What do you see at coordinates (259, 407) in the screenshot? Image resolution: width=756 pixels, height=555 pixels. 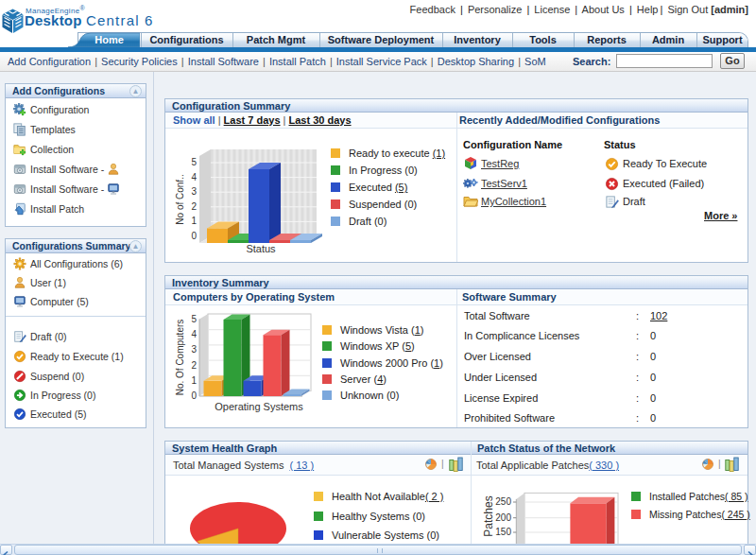 I see `svg-text: Operating Systems` at bounding box center [259, 407].